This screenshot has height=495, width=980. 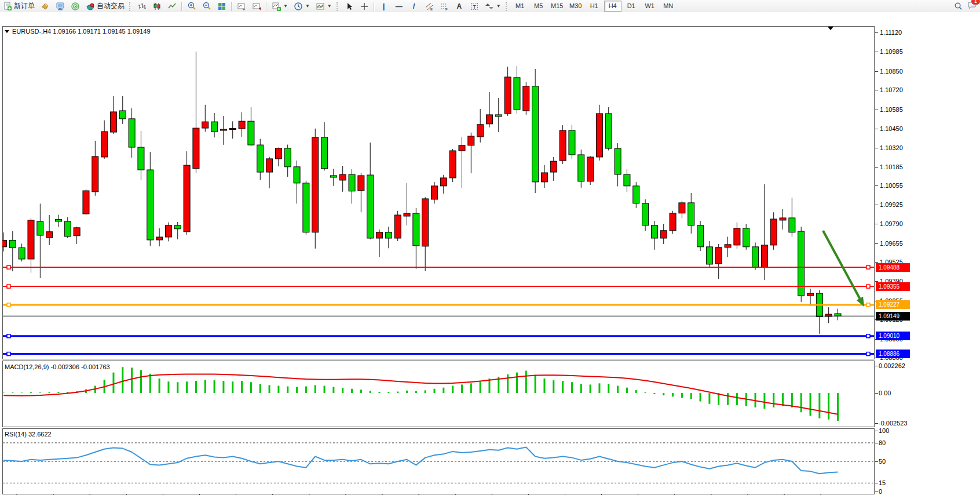 I want to click on chart-shift-button, so click(x=257, y=6).